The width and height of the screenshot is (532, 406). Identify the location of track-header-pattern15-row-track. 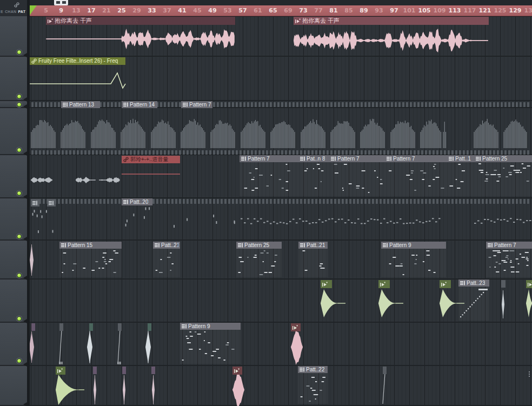
(14, 260).